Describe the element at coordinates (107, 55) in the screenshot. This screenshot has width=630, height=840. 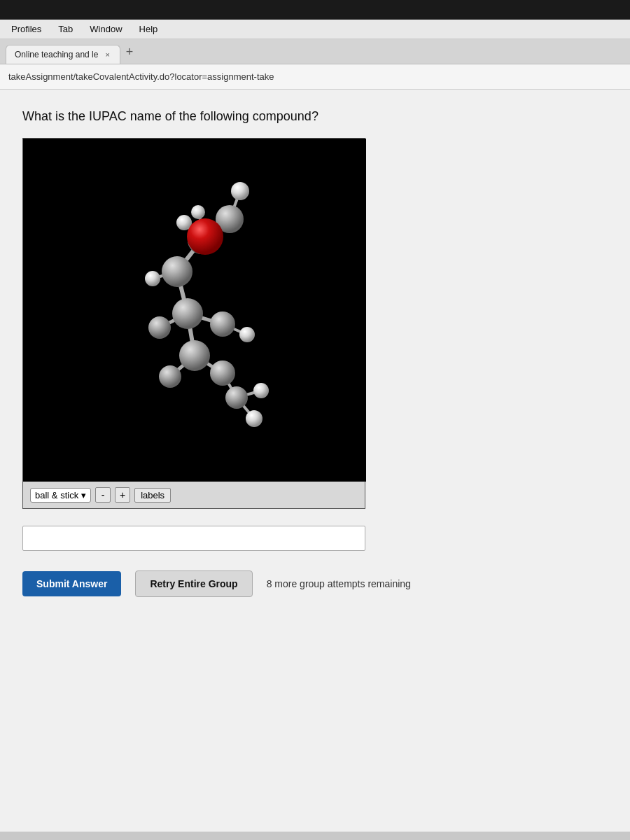
I see `tab-close-icon: ×` at that location.